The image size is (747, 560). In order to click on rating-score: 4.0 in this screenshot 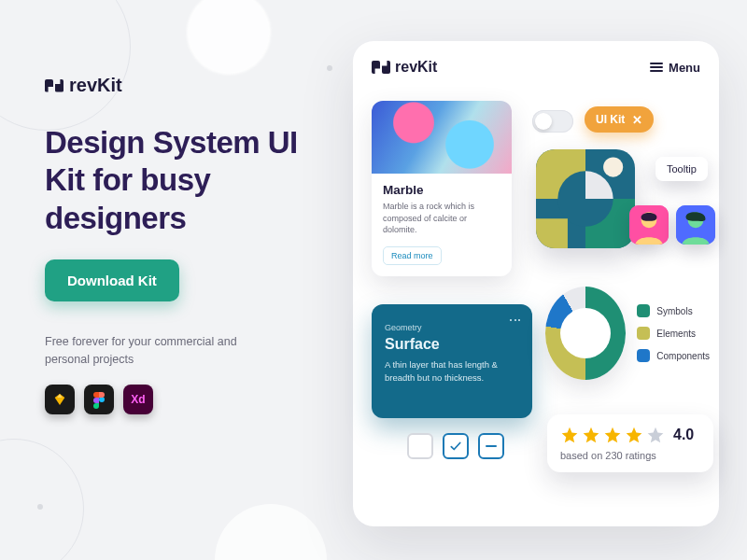, I will do `click(684, 435)`.